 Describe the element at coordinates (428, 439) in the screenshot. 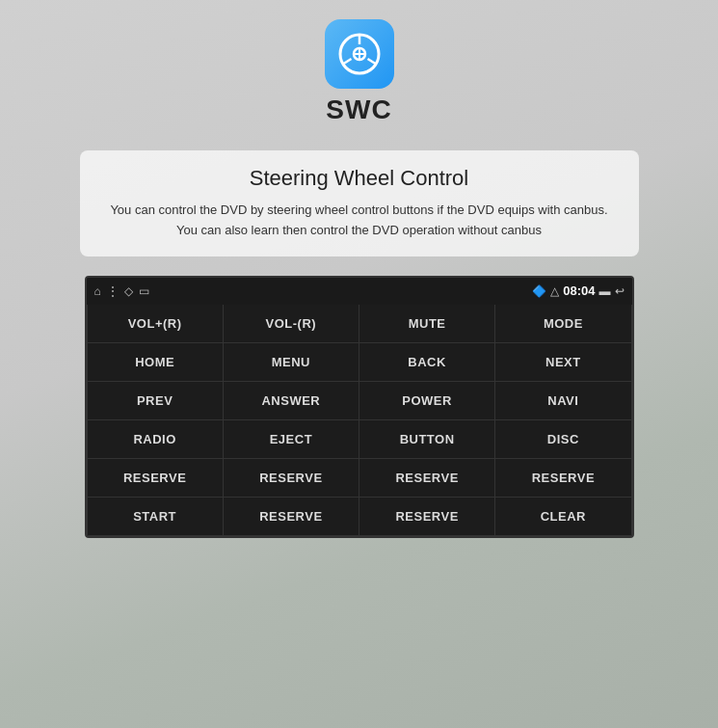

I see `grid-cell: BUTTON` at that location.